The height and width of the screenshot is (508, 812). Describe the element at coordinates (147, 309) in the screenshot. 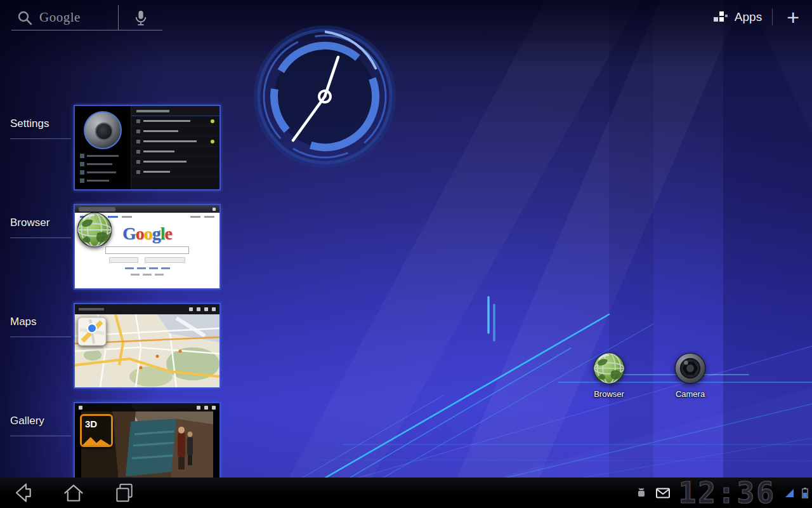

I see `maps-toolbar-preview` at that location.